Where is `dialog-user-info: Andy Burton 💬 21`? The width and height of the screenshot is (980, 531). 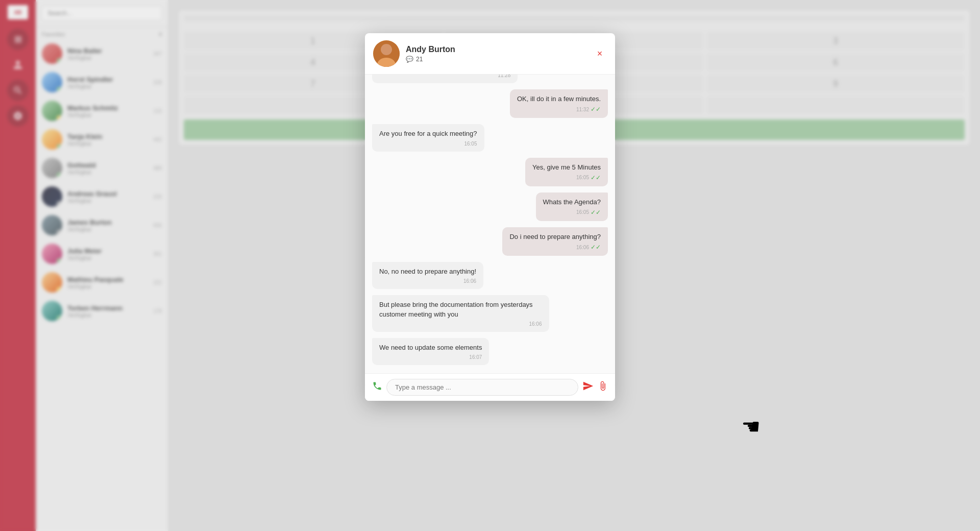 dialog-user-info: Andy Burton 💬 21 is located at coordinates (499, 54).